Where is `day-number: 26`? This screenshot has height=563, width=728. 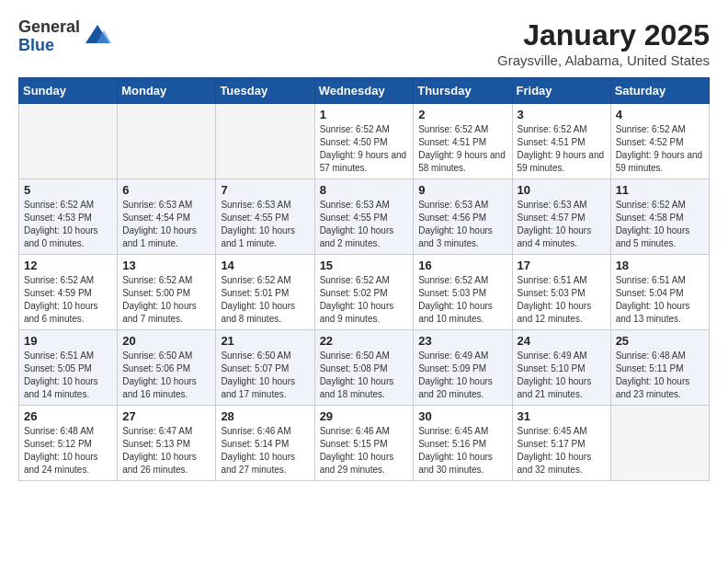 day-number: 26 is located at coordinates (68, 416).